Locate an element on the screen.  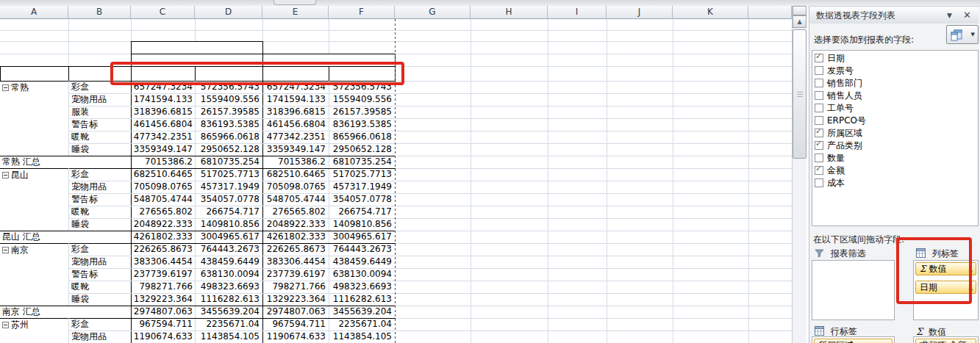
pivot-region-cell: 苏州 is located at coordinates (35, 325).